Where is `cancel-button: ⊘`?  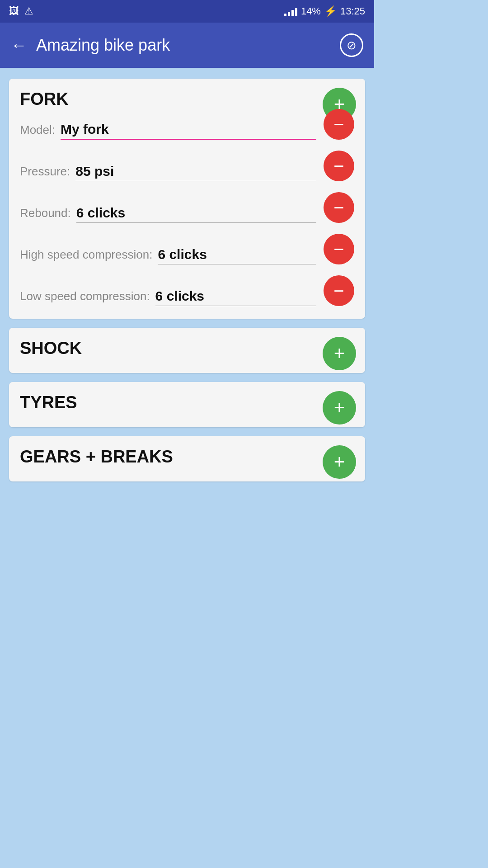
cancel-button: ⊘ is located at coordinates (352, 45).